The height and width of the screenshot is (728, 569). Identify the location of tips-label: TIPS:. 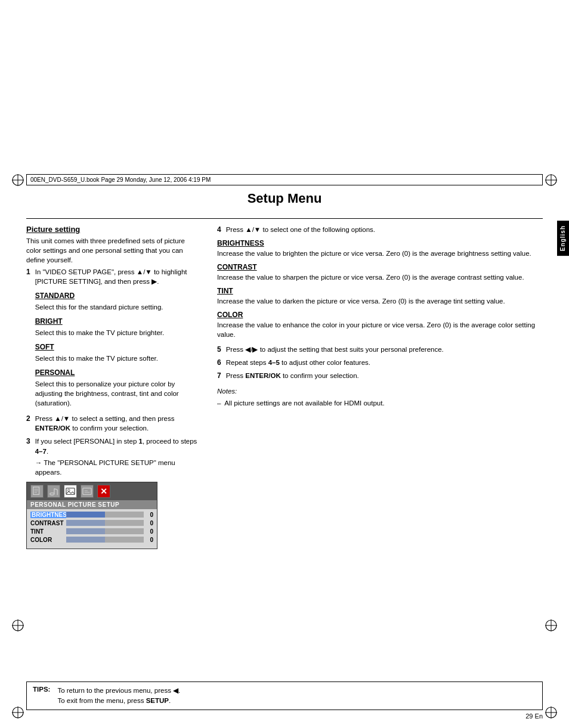
(42, 696).